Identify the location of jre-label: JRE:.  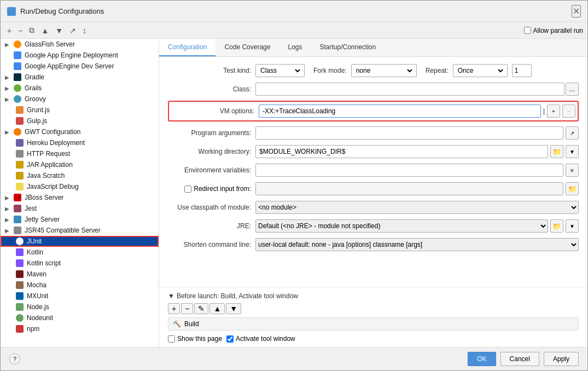
(212, 226).